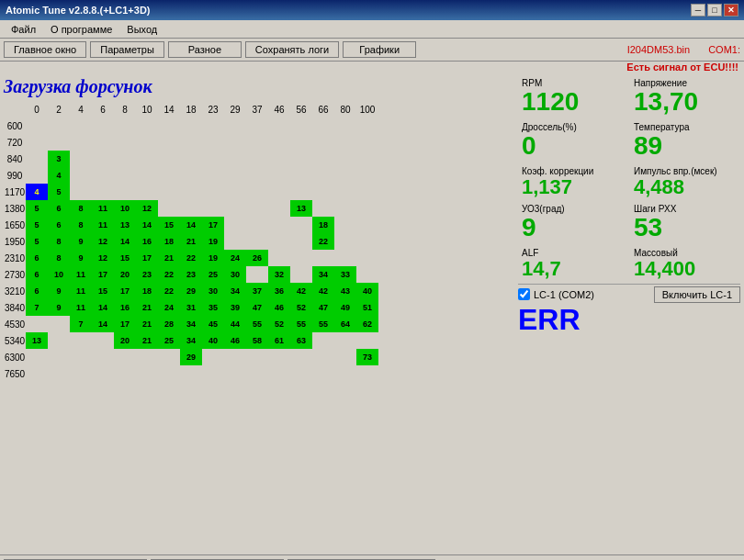  Describe the element at coordinates (191, 308) in the screenshot. I see `grid-cell: 31` at that location.